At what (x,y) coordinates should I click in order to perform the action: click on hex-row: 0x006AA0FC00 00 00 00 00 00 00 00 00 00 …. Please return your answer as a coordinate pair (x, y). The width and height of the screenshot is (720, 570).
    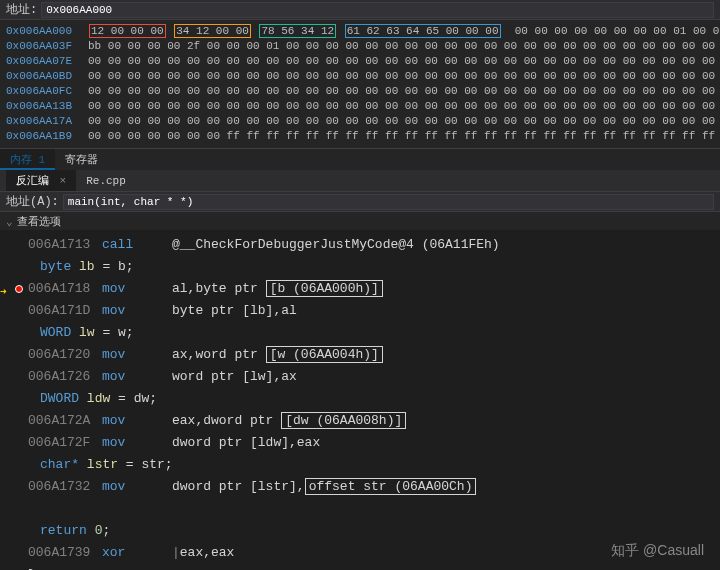
    Looking at the image, I should click on (360, 92).